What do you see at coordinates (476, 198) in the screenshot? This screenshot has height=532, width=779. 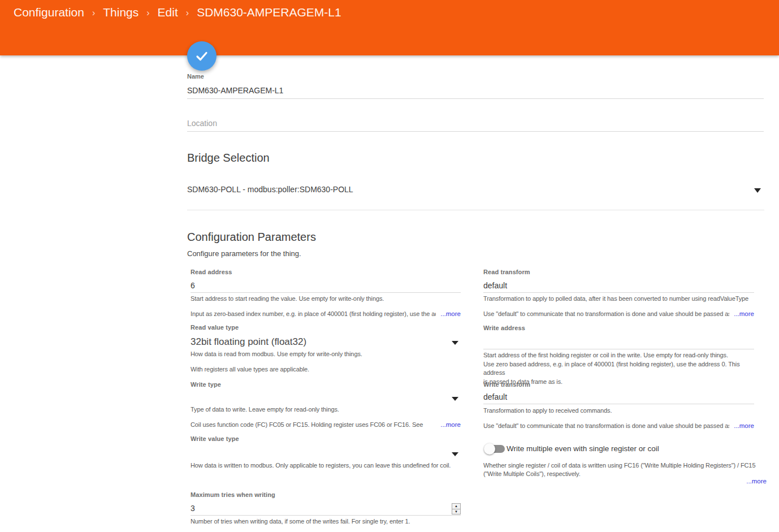 I see `bridge-select: SDM630-POLL - modbus:poller:SDM630-POLL` at bounding box center [476, 198].